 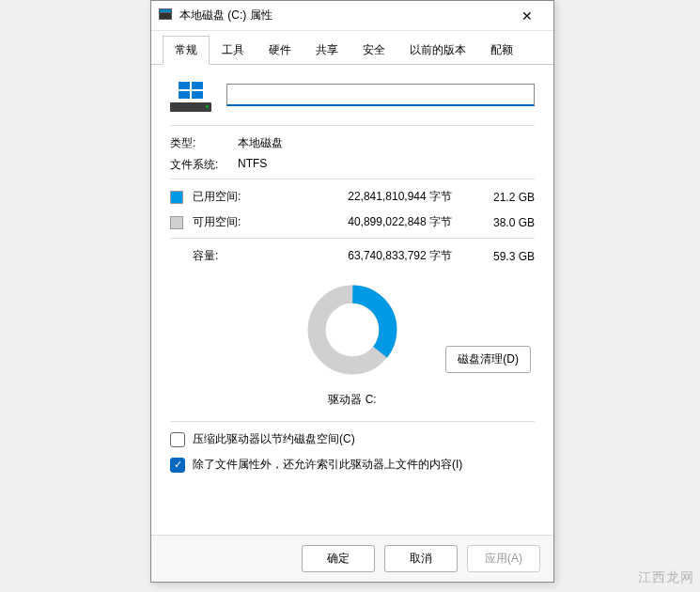 I want to click on index-checkbox, so click(x=178, y=465).